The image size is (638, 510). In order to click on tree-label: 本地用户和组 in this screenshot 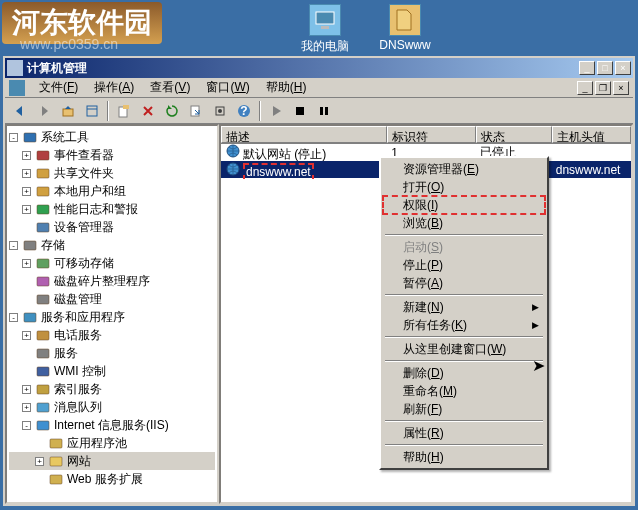, I will do `click(90, 192)`.